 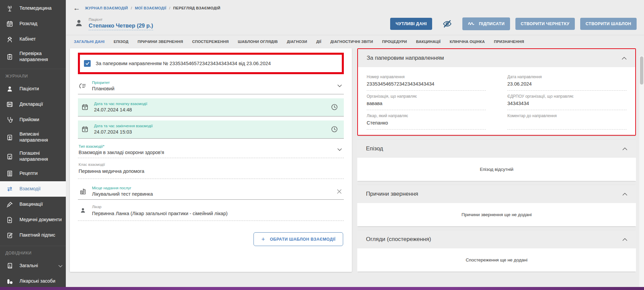 What do you see at coordinates (513, 24) in the screenshot?
I see `action-buttons: ЧУТЛИВІ ДАНІ ПІДПИСАТИ СТВОРИТИ ЧЕРНЕТКУ…` at bounding box center [513, 24].